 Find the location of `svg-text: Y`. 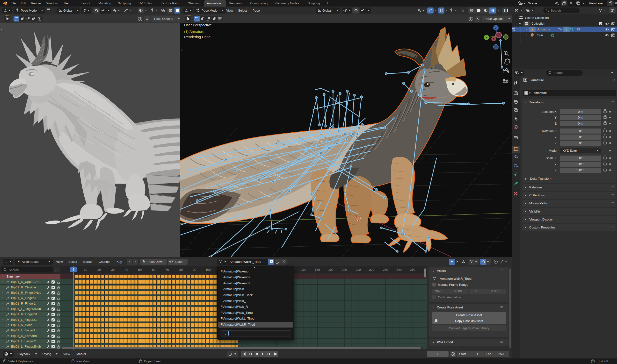

svg-text: Y is located at coordinates (486, 38).